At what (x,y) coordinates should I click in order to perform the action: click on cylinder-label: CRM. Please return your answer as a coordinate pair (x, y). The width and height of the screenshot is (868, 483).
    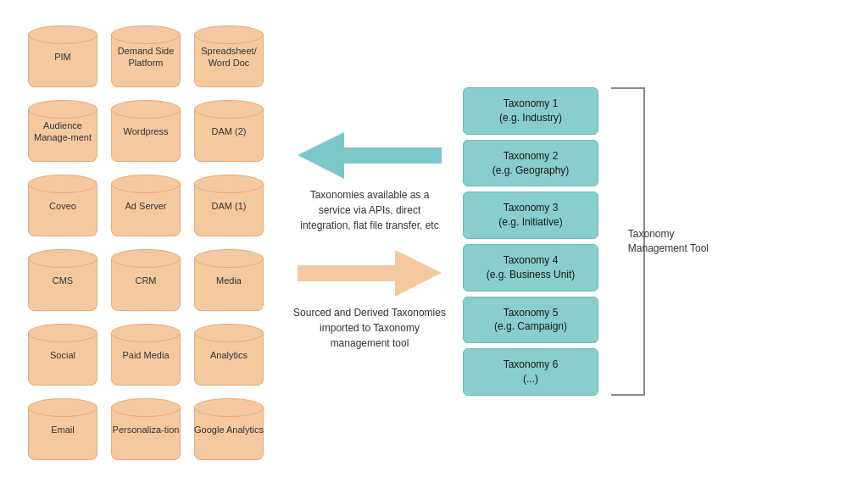
    Looking at the image, I should click on (146, 280).